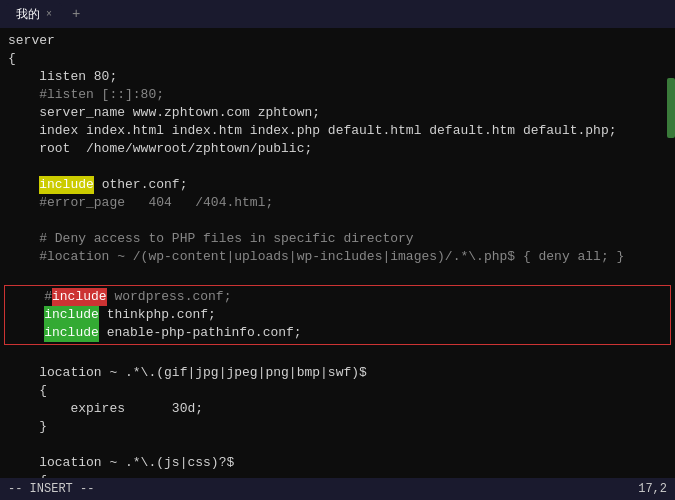 This screenshot has height=500, width=675. What do you see at coordinates (76, 14) in the screenshot?
I see `new-tab-button: +` at bounding box center [76, 14].